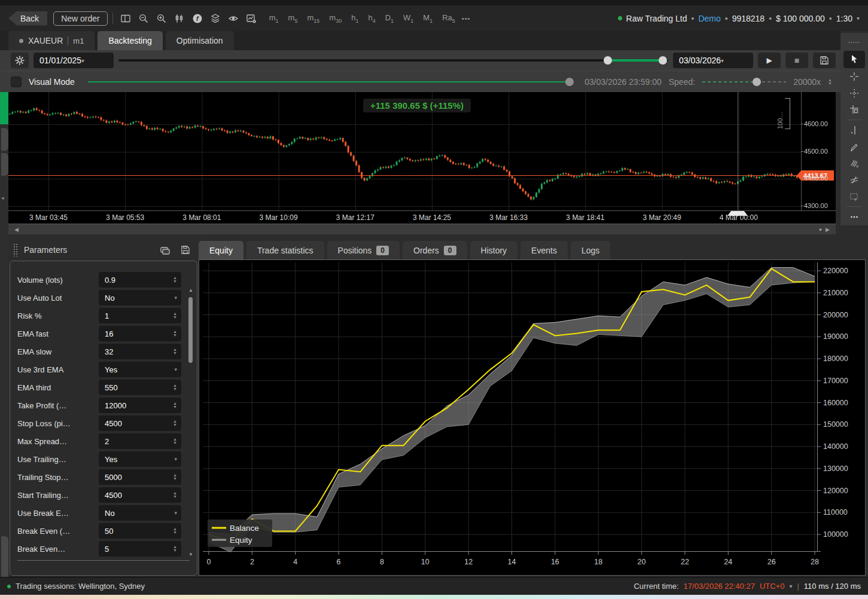  What do you see at coordinates (233, 19) in the screenshot?
I see `visibility-eye-icon` at bounding box center [233, 19].